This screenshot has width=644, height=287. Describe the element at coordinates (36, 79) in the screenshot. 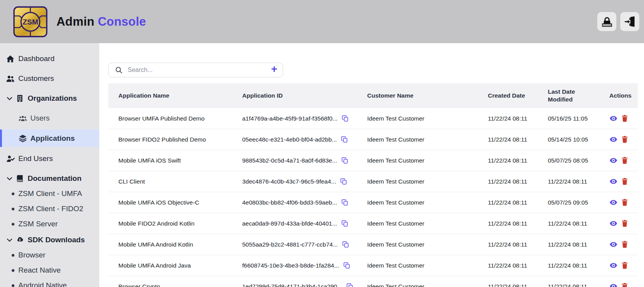

I see `sidebar-item-label: Customers` at that location.